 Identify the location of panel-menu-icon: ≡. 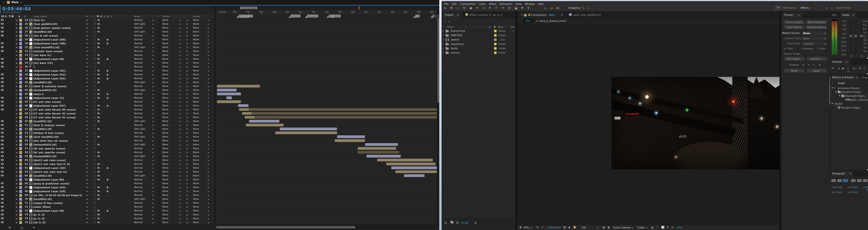
(22, 2).